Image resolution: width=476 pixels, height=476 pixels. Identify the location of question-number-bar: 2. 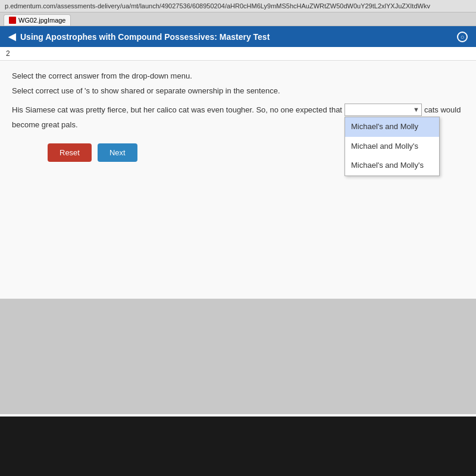
(238, 54).